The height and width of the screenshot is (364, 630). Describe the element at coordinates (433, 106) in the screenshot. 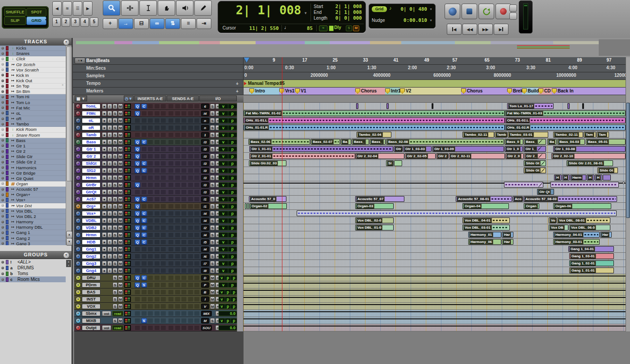

I see `audio-clip` at that location.